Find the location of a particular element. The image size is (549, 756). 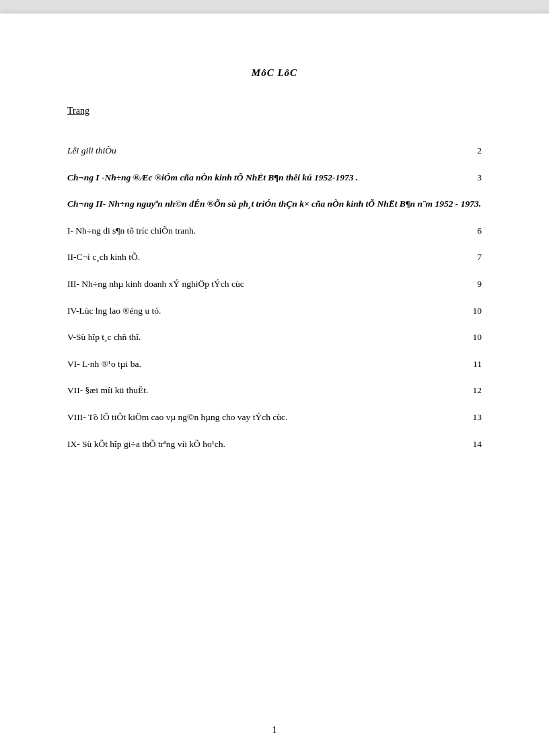

entry-text: IV-Lùc l­ng lao ®éng u tó. is located at coordinates (114, 311).